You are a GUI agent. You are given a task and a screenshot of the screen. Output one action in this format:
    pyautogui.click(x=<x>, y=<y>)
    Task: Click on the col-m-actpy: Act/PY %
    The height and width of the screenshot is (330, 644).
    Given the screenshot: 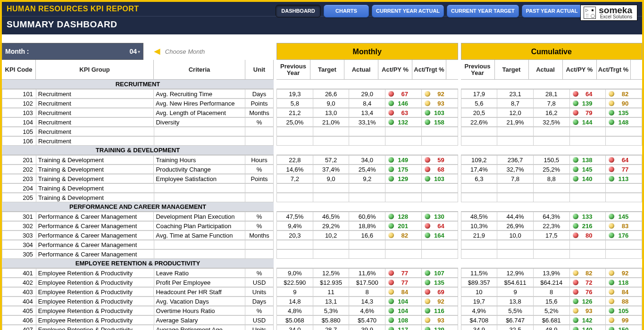 What is the action you would take?
    pyautogui.click(x=395, y=70)
    